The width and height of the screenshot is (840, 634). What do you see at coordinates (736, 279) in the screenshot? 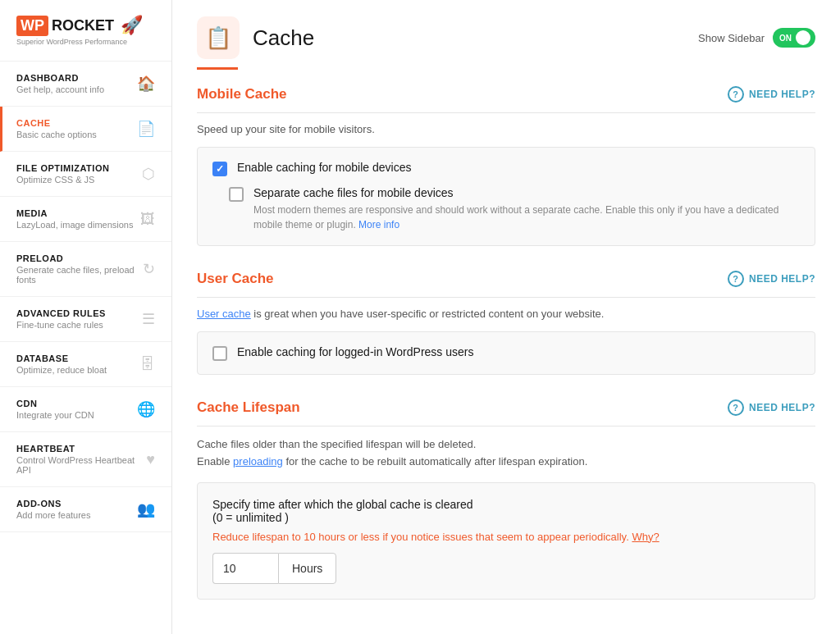
I see `help-circle-icon-2: ?` at bounding box center [736, 279].